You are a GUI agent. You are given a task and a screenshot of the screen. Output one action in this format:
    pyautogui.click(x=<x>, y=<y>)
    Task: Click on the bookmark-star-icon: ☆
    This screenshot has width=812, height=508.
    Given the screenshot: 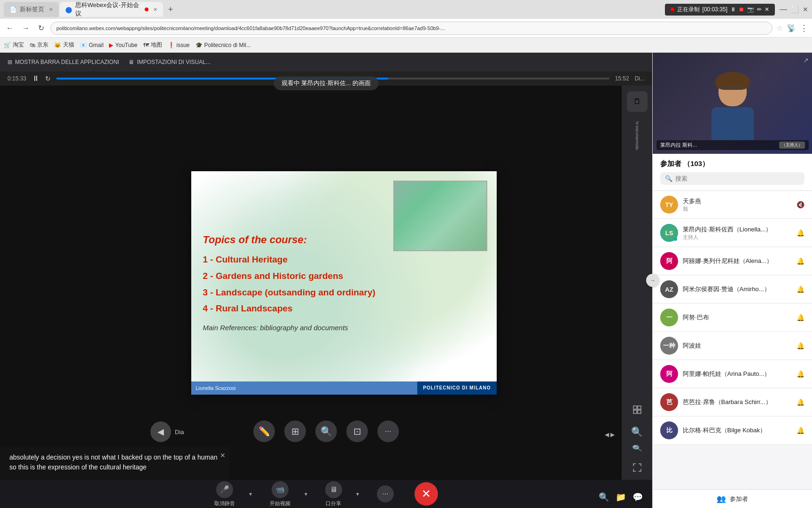 What is the action you would take?
    pyautogui.click(x=780, y=28)
    